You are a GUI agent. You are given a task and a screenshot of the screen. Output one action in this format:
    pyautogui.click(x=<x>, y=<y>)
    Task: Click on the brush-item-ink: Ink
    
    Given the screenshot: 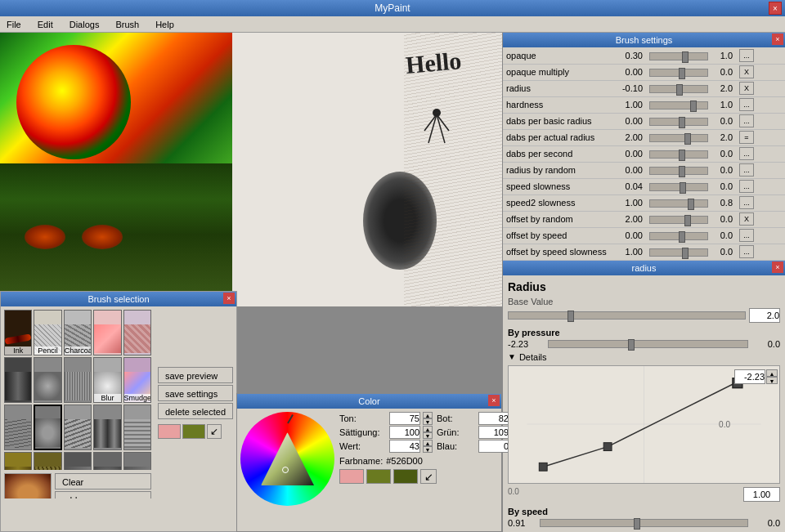 What is the action you would take?
    pyautogui.click(x=18, y=333)
    